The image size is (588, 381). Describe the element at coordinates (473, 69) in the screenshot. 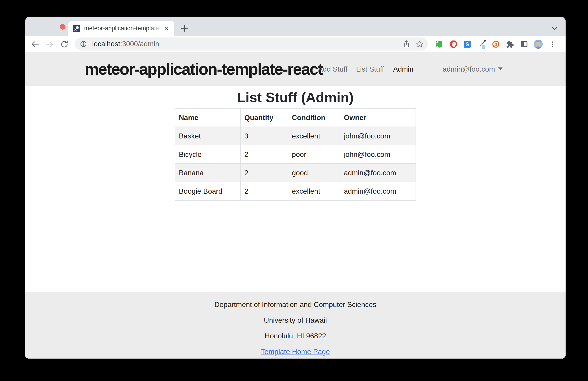

I see `user-menu-dropdown: admin@foo.com` at that location.